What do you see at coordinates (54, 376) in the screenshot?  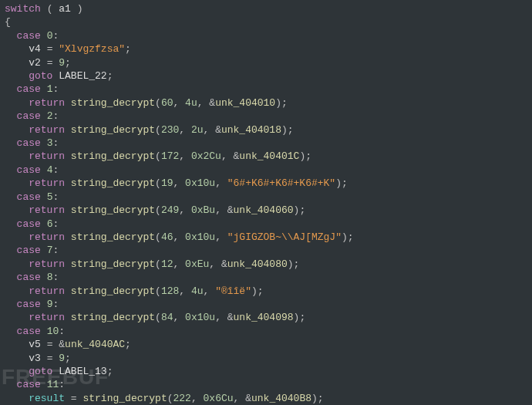 I see `watermark: FREEBUF` at bounding box center [54, 376].